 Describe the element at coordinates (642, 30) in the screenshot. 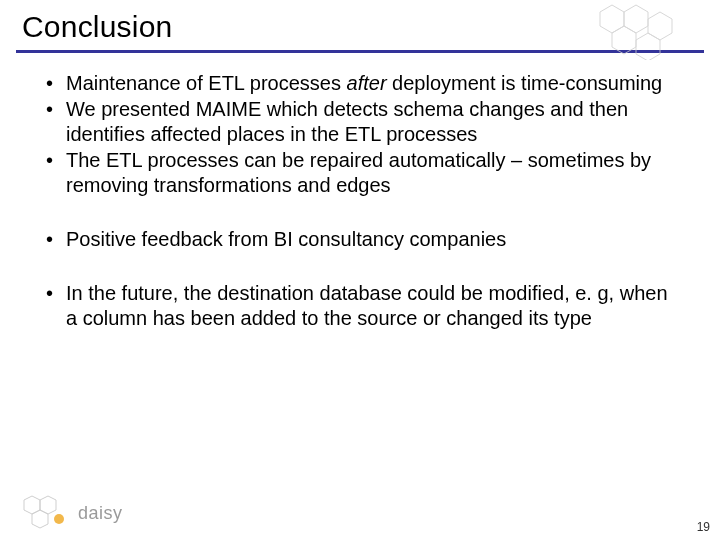

I see `hexagon-decoration-top` at that location.